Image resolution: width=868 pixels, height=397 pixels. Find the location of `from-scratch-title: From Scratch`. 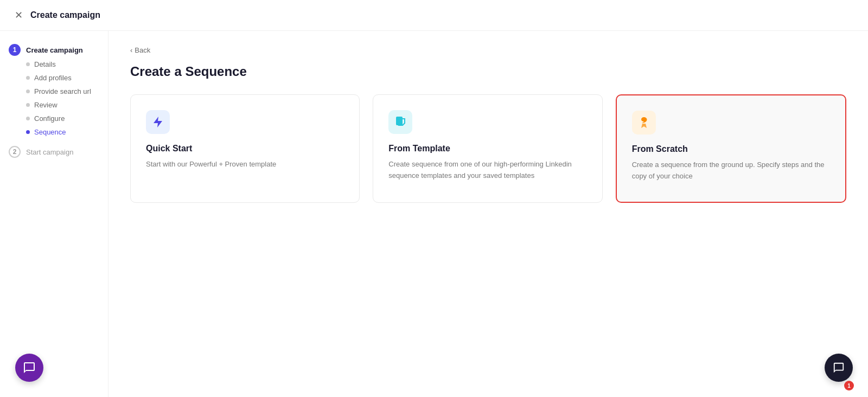

from-scratch-title: From Scratch is located at coordinates (731, 149).